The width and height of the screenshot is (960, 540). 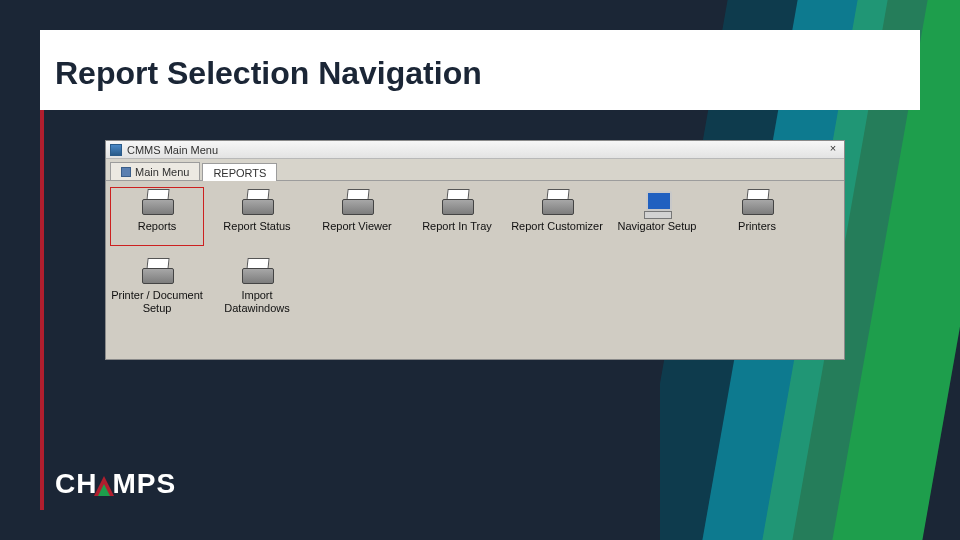 What do you see at coordinates (240, 172) in the screenshot?
I see `tab-reports: REPORTS` at bounding box center [240, 172].